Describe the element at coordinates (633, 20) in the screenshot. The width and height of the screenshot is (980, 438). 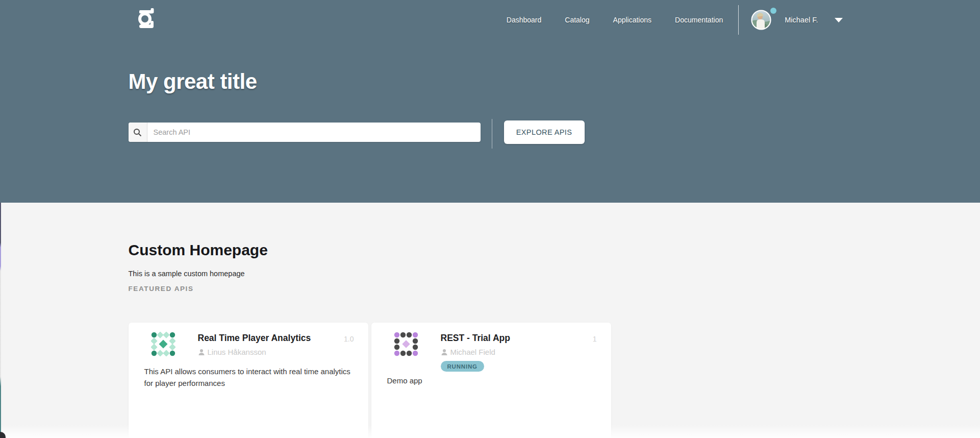
I see `nav-item-applications: Applications` at that location.